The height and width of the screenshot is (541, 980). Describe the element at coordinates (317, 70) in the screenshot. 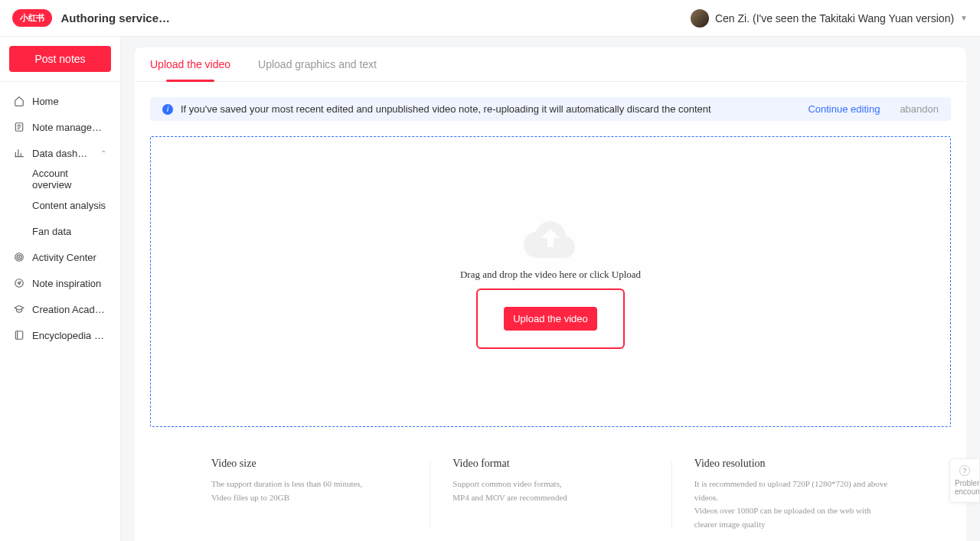

I see `tab-upload-graphics: Upload graphics and text` at that location.